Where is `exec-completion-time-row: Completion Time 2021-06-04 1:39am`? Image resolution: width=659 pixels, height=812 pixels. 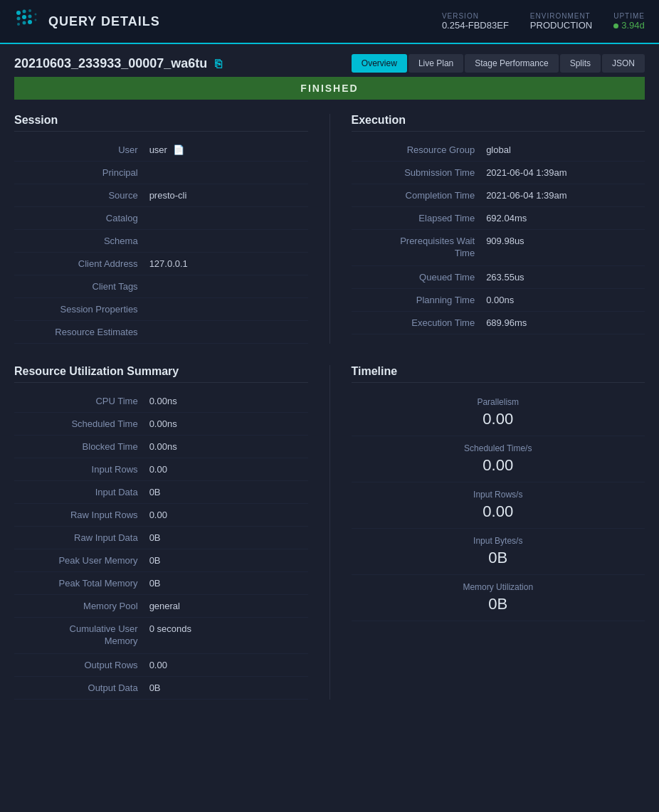 exec-completion-time-row: Completion Time 2021-06-04 1:39am is located at coordinates (498, 196).